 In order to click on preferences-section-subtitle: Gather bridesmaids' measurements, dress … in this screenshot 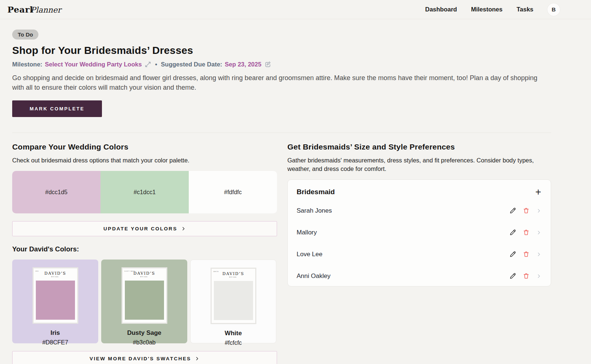, I will do `click(419, 165)`.